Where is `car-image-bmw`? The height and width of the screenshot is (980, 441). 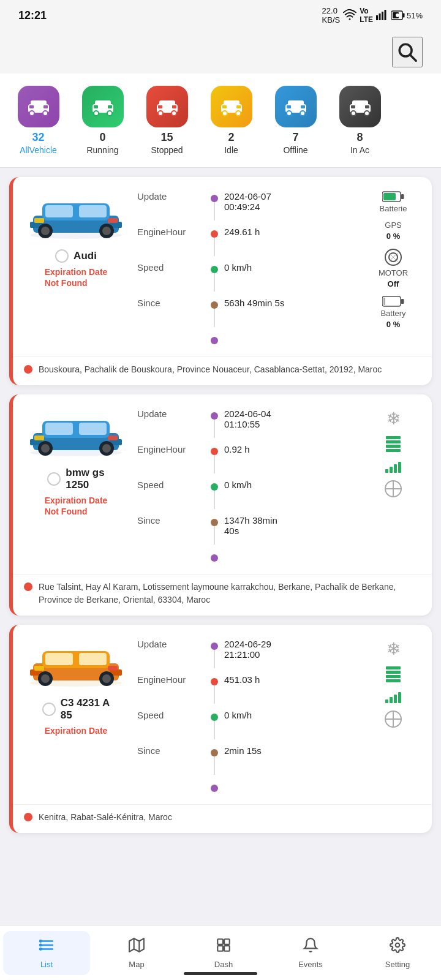
car-image-bmw is located at coordinates (76, 433).